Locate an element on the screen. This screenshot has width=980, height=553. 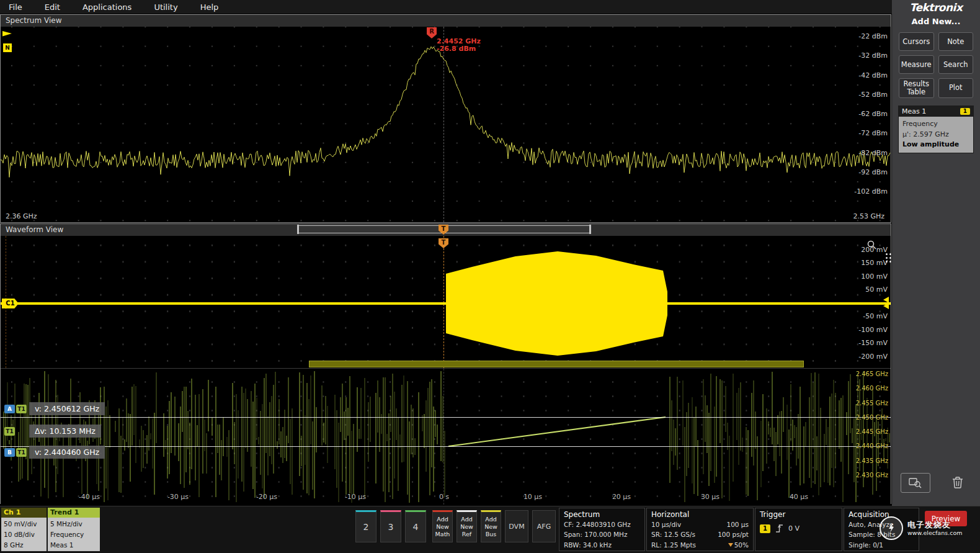
trigger-level-arrow-icon is located at coordinates (886, 300).